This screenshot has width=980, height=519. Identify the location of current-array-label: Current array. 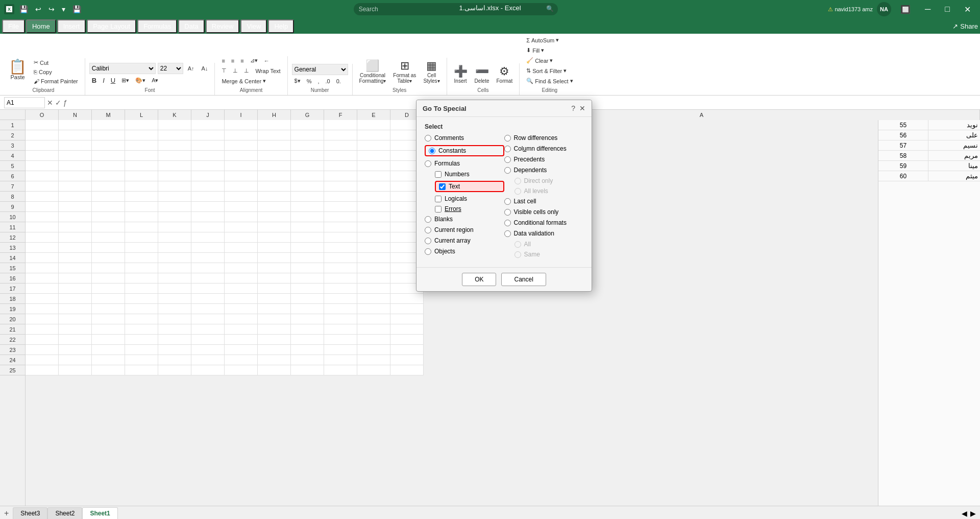
(452, 241).